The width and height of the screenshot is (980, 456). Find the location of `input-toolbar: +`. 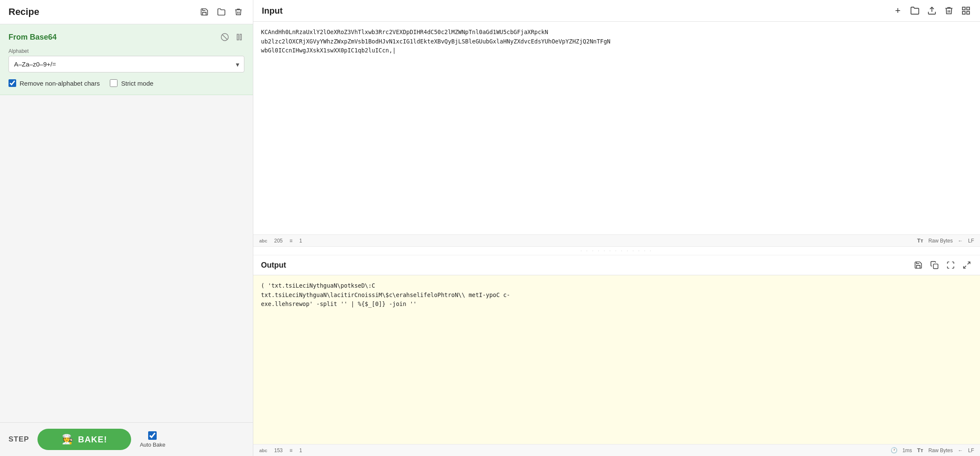

input-toolbar: + is located at coordinates (932, 11).